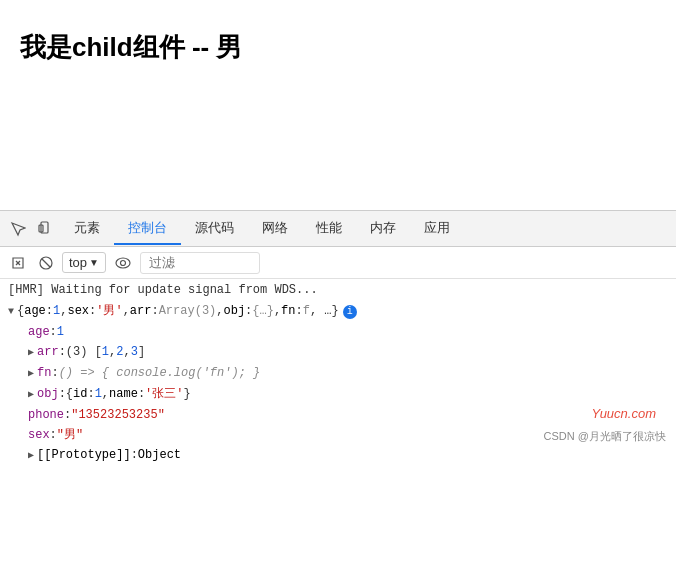  Describe the element at coordinates (338, 312) in the screenshot. I see `object-summary-line: ▼ { age : 1 , sex : '男' , arr : Array(3)…` at that location.